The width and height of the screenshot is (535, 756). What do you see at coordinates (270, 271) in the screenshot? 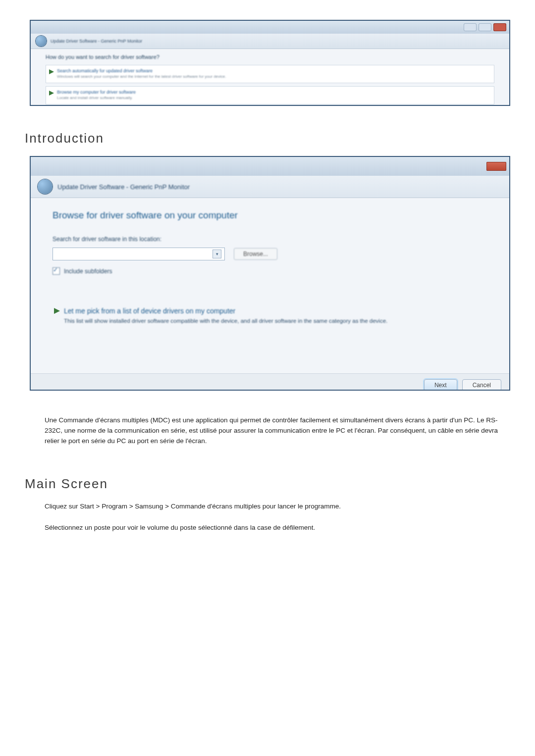
I see `include-subfolders-checkbox: Include subfolders` at bounding box center [270, 271].